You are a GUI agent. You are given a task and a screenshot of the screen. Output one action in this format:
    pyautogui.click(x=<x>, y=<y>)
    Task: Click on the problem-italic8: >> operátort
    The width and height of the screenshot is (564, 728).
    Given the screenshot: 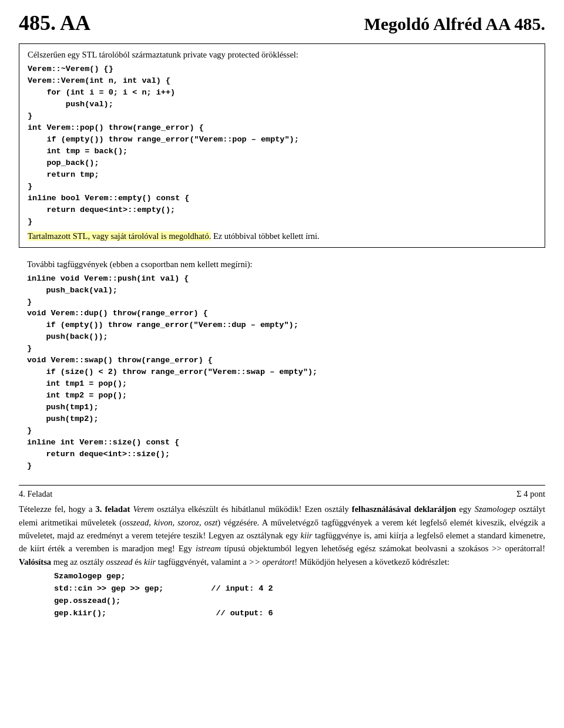 What is the action you would take?
    pyautogui.click(x=271, y=562)
    